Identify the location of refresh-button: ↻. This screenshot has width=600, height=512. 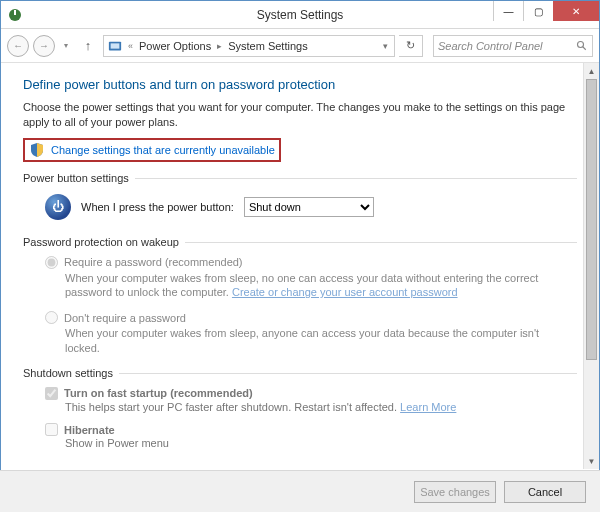
(411, 46).